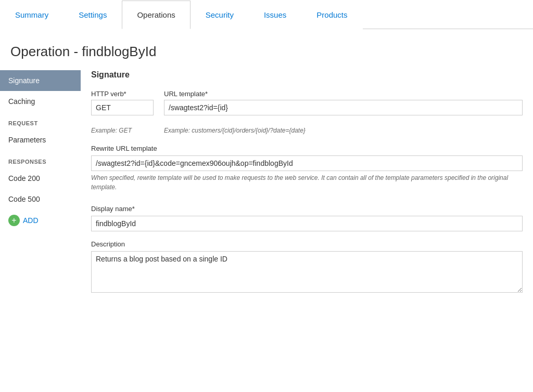  I want to click on page-title: Operation - findblogById, so click(266, 50).